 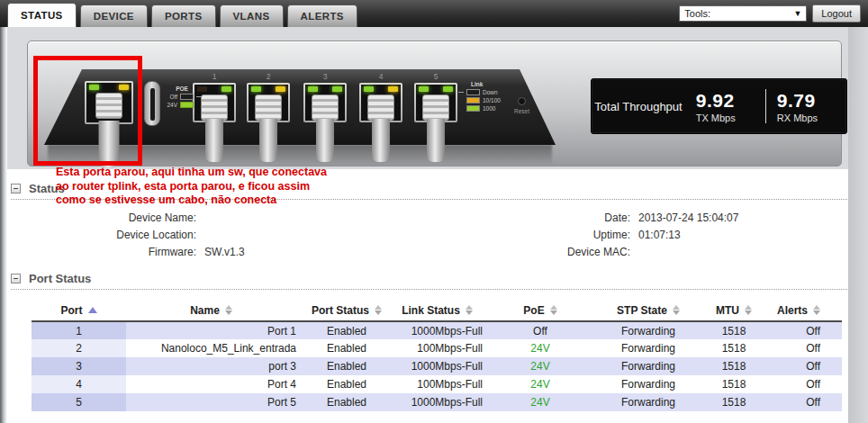 I want to click on cell-port: 2, so click(x=79, y=348).